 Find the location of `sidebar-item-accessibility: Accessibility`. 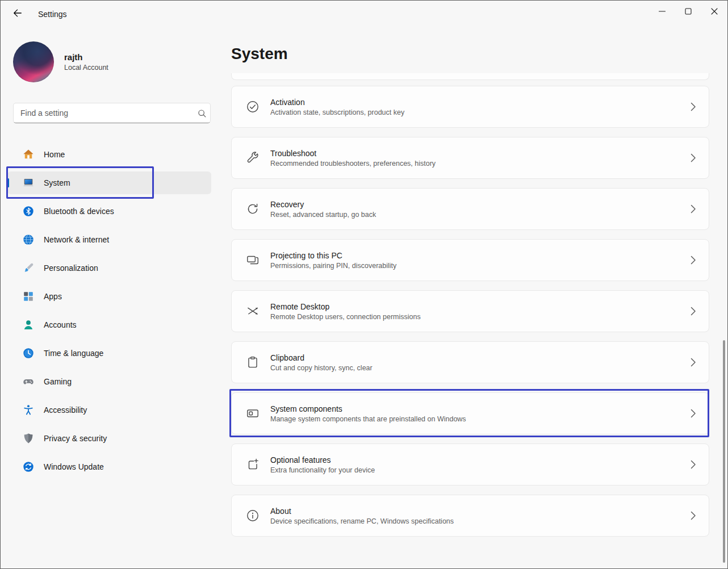

sidebar-item-accessibility: Accessibility is located at coordinates (109, 410).